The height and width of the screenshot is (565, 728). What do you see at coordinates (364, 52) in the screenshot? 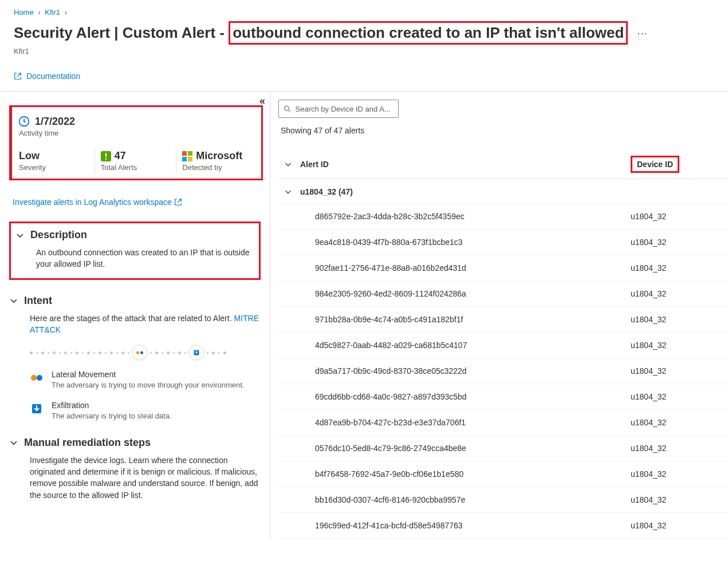
I see `subtitle: Kfir1` at bounding box center [364, 52].